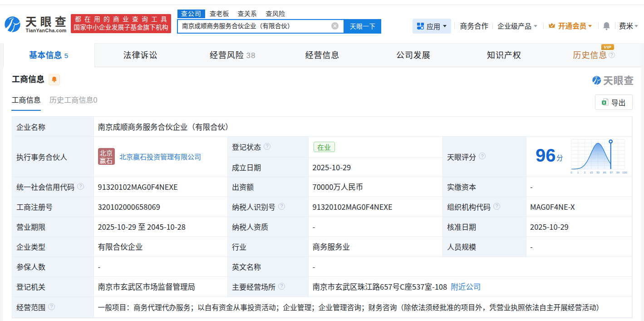 The width and height of the screenshot is (644, 321). Describe the element at coordinates (605, 173) in the screenshot. I see `svg-text: 85` at that location.